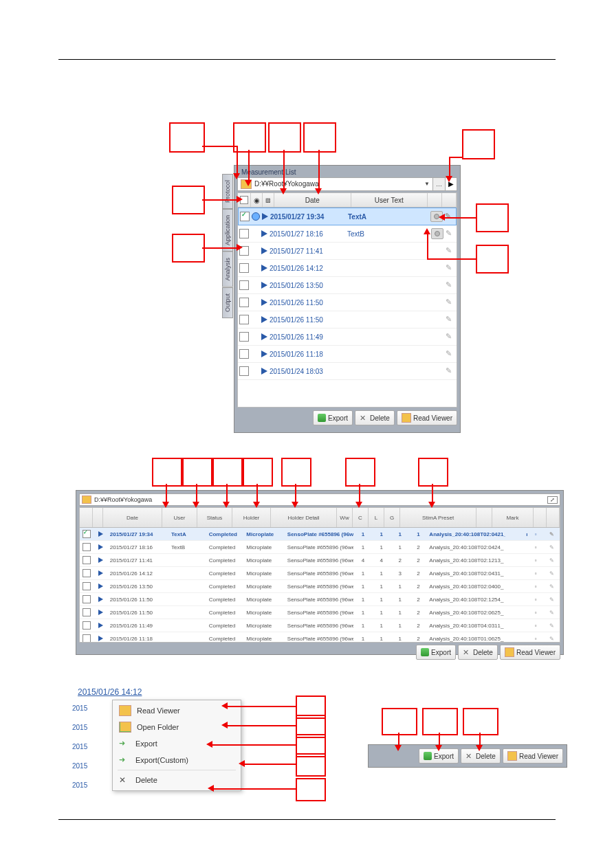 This screenshot has width=614, height=868. I want to click on wide-row: 2015/01/26 14:12CompletedMicroplateSenso…, so click(320, 573).